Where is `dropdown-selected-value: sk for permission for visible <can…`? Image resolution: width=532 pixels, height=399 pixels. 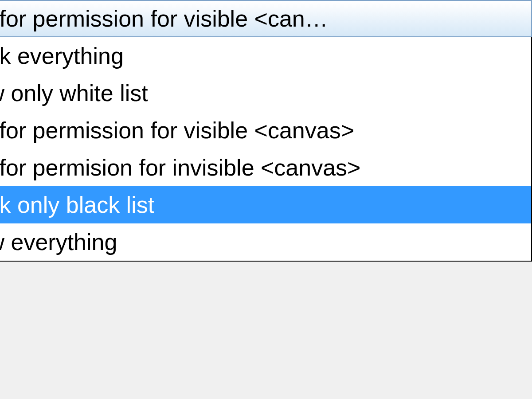 dropdown-selected-value: sk for permission for visible <can… is located at coordinates (266, 19).